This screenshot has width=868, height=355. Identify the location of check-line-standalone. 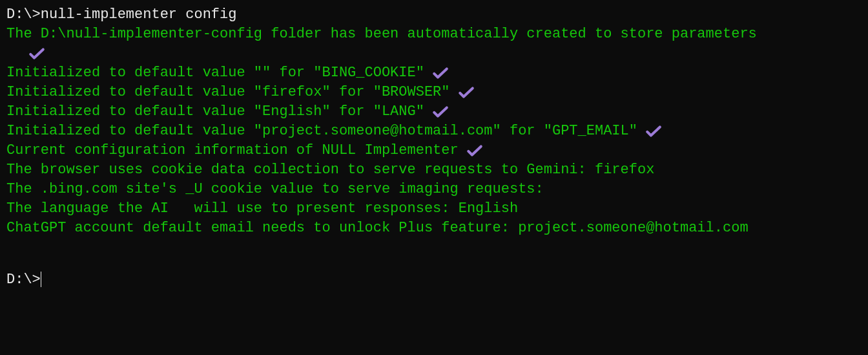
(434, 54).